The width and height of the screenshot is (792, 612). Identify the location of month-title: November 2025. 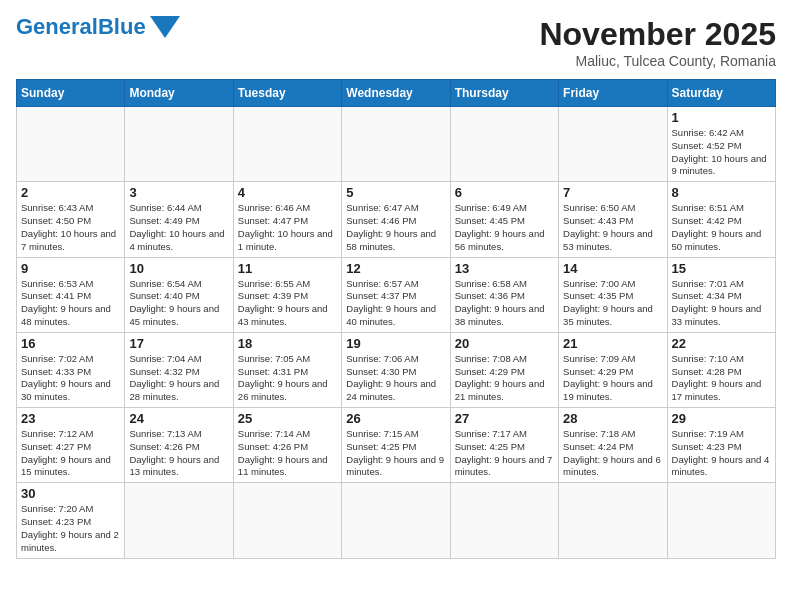
(658, 34).